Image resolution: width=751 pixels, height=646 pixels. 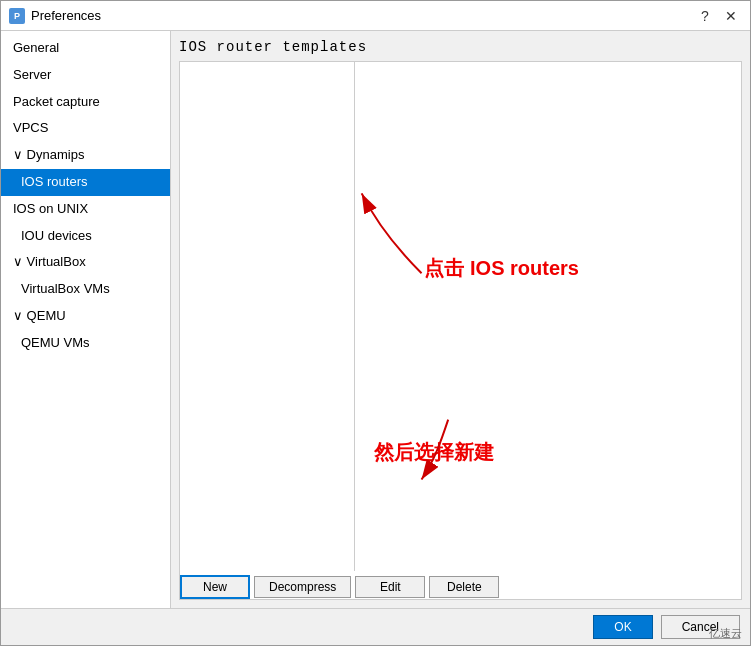 What do you see at coordinates (501, 268) in the screenshot?
I see `annotation-click-text: 点击 IOS routers` at bounding box center [501, 268].